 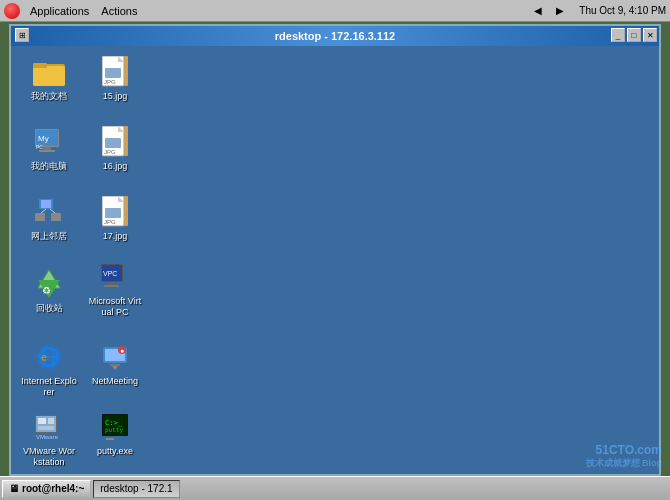 I want to click on svg-text: My, so click(x=44, y=138).